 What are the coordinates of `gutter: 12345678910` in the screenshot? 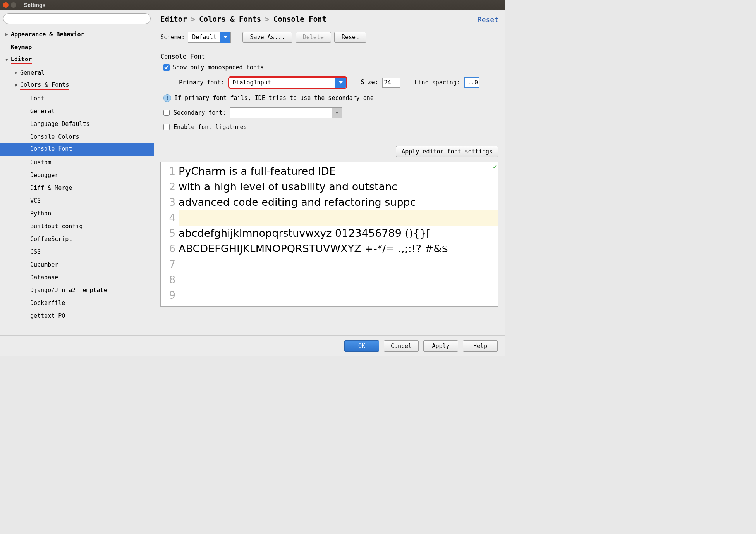 It's located at (170, 234).